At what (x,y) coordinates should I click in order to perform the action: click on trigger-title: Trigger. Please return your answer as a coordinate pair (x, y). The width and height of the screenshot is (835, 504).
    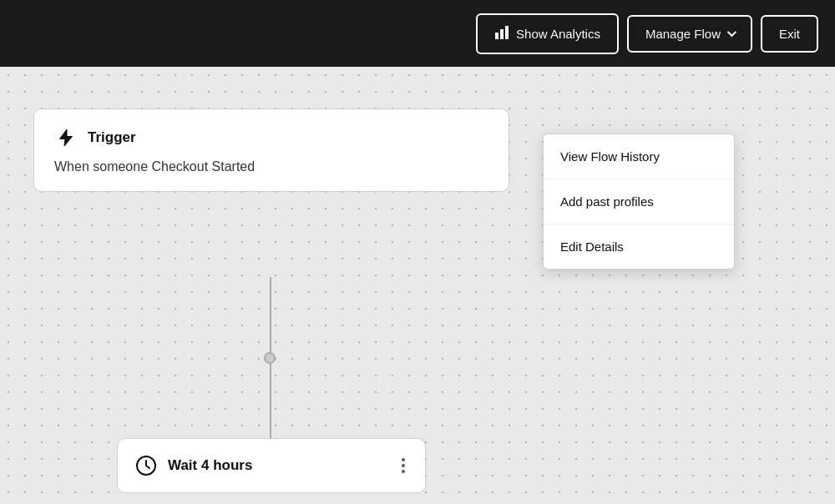
    Looking at the image, I should click on (112, 138).